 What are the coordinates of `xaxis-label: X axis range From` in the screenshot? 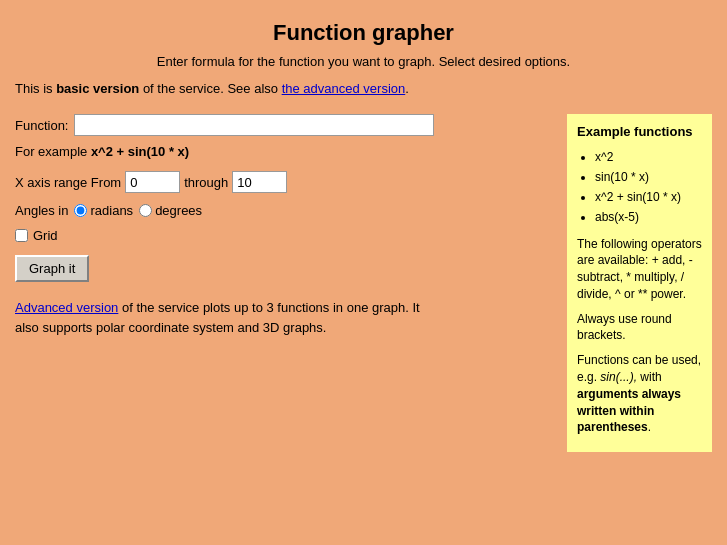 It's located at (68, 182).